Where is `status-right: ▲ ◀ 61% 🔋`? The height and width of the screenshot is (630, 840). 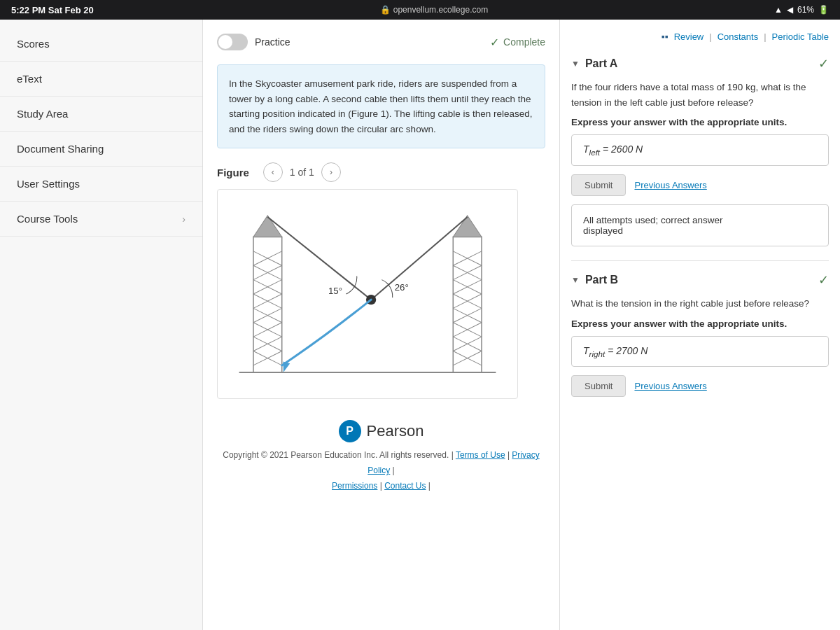
status-right: ▲ ◀ 61% 🔋 is located at coordinates (802, 10).